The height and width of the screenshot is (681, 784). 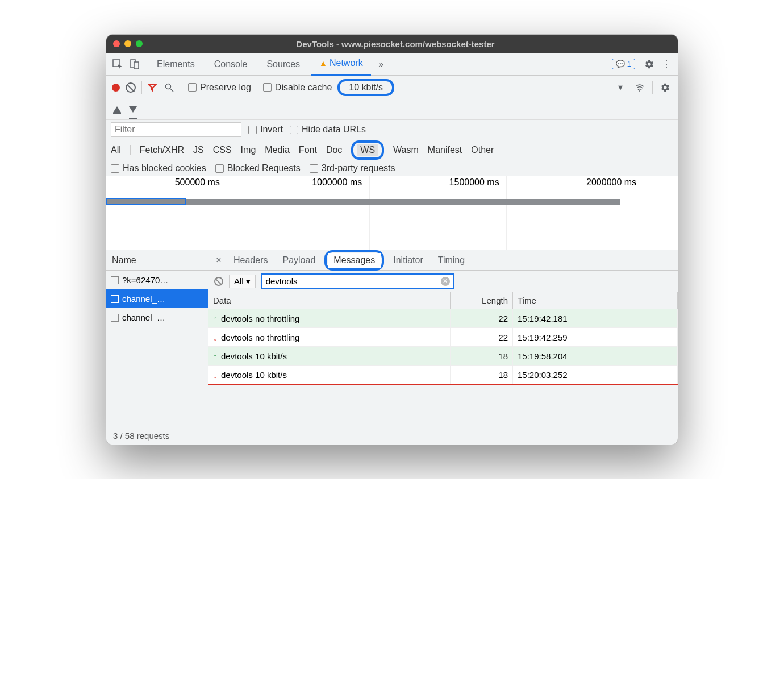 What do you see at coordinates (443, 356) in the screenshot?
I see `message-row: ↑ devtools 10 kbit/s1815:19:58.204` at bounding box center [443, 356].